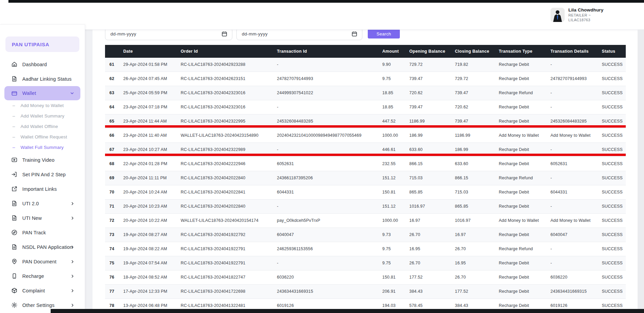 Image resolution: width=644 pixels, height=313 pixels. Describe the element at coordinates (43, 105) in the screenshot. I see `sidebar-item-add-money-to-wallet: –Add Money to Wallet` at that location.